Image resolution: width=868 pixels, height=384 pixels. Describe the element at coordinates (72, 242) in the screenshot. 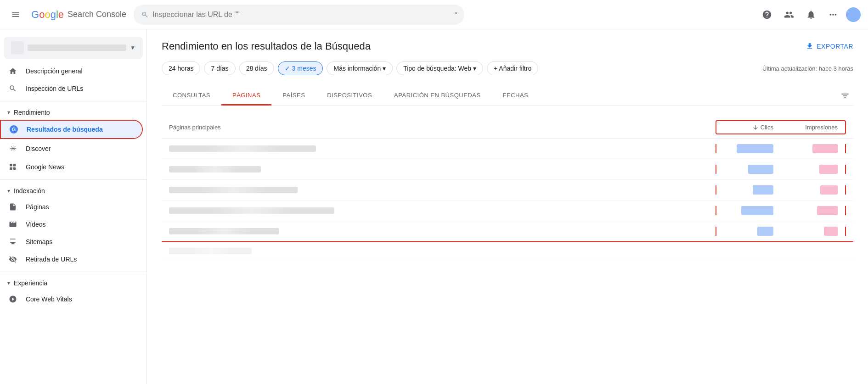

I see `sidebar-item-sitemaps: Sitemaps` at that location.